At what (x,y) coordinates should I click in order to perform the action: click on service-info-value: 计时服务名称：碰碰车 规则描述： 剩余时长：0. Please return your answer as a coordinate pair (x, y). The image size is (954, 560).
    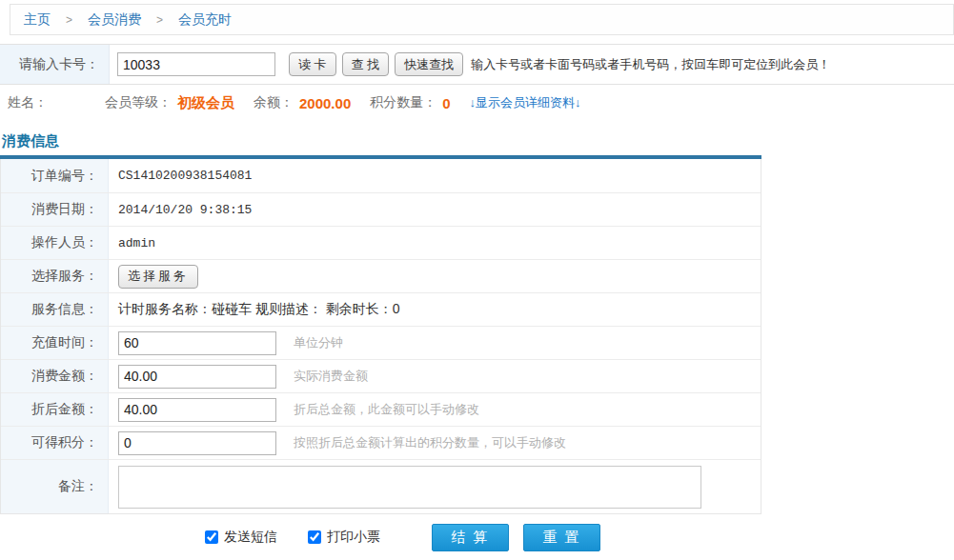
    Looking at the image, I should click on (259, 310).